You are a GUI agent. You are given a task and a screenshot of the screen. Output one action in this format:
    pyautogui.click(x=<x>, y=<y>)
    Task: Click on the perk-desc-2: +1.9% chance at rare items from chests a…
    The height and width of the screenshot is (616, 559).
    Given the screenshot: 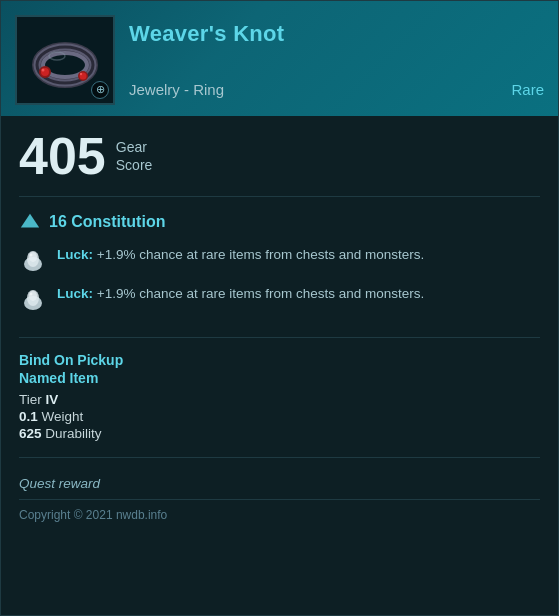 What is the action you would take?
    pyautogui.click(x=258, y=294)
    